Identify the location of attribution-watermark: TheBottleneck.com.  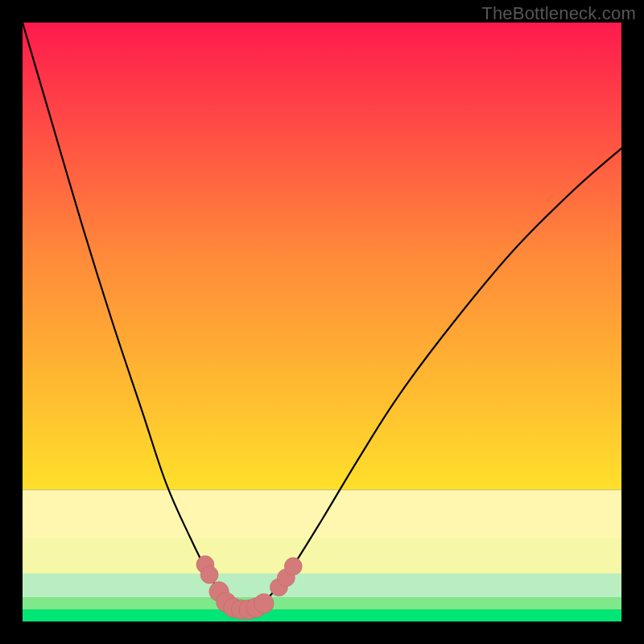
(559, 14).